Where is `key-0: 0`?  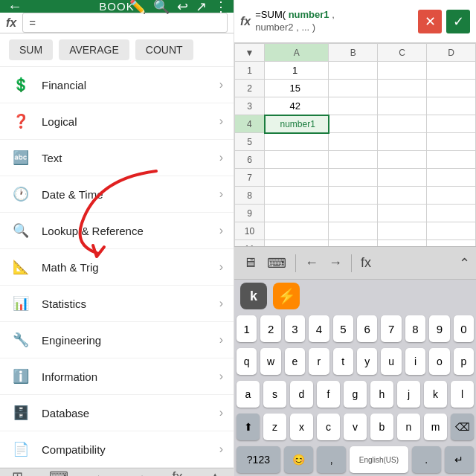 key-0: 0 is located at coordinates (464, 329).